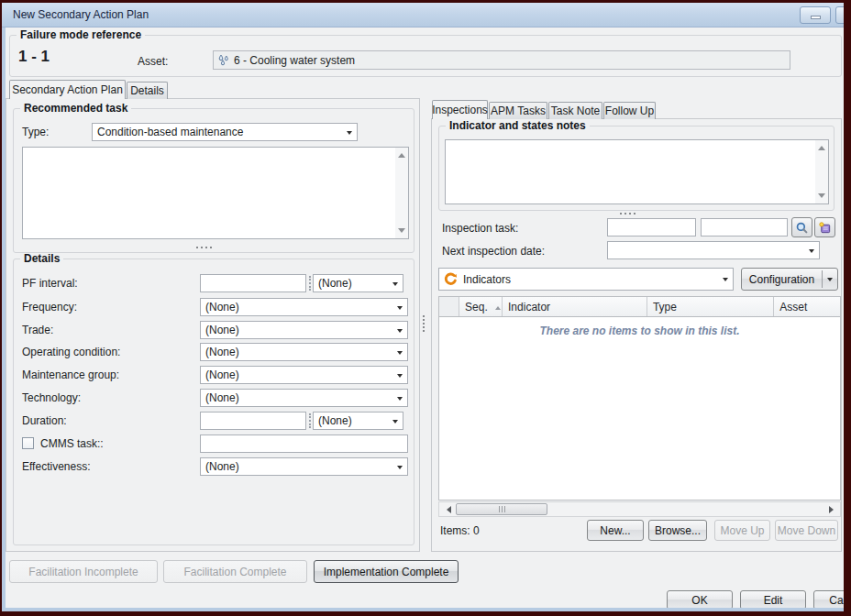 Image resolution: width=851 pixels, height=616 pixels. I want to click on duration-label: Duration:, so click(44, 421).